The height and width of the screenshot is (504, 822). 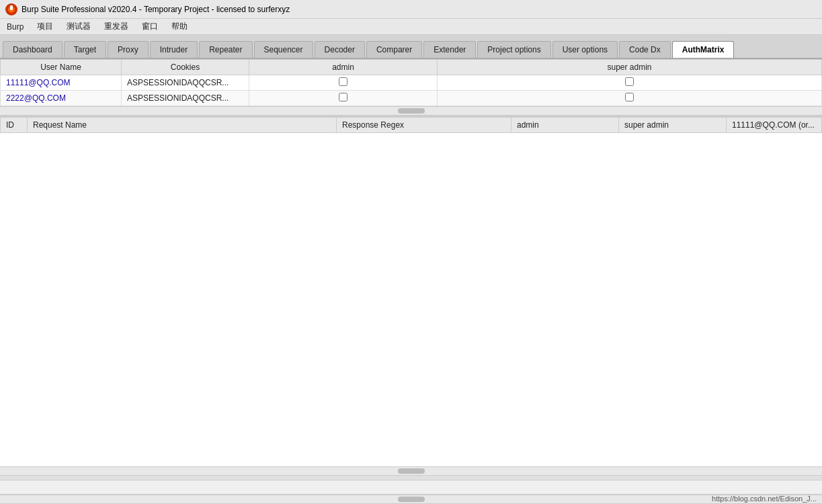 I want to click on menu-project: 项目, so click(x=45, y=27).